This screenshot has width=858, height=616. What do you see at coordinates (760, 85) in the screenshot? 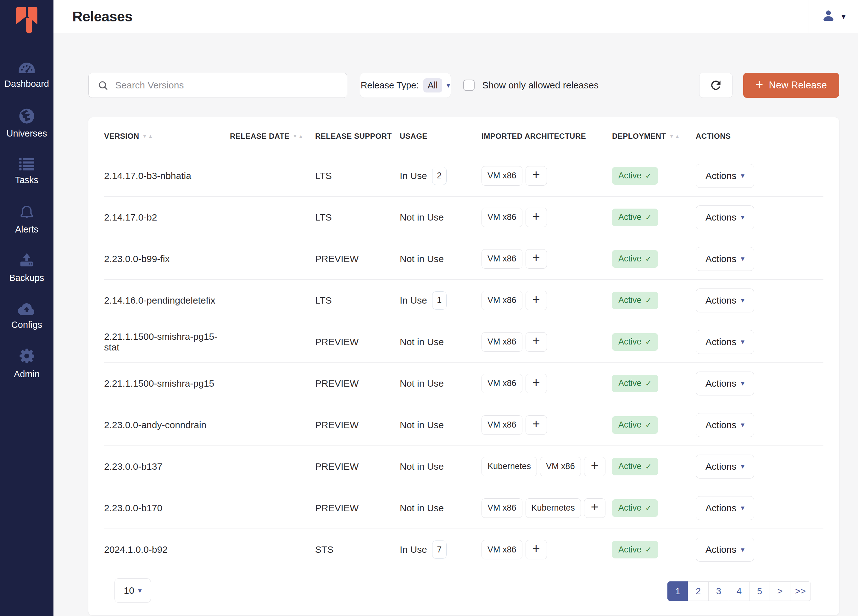
I see `plus-icon: +` at bounding box center [760, 85].